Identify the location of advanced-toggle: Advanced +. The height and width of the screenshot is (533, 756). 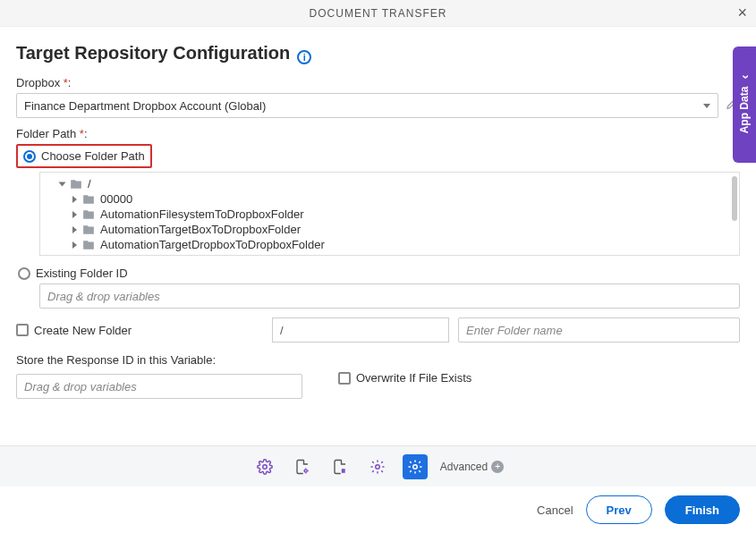
(472, 467).